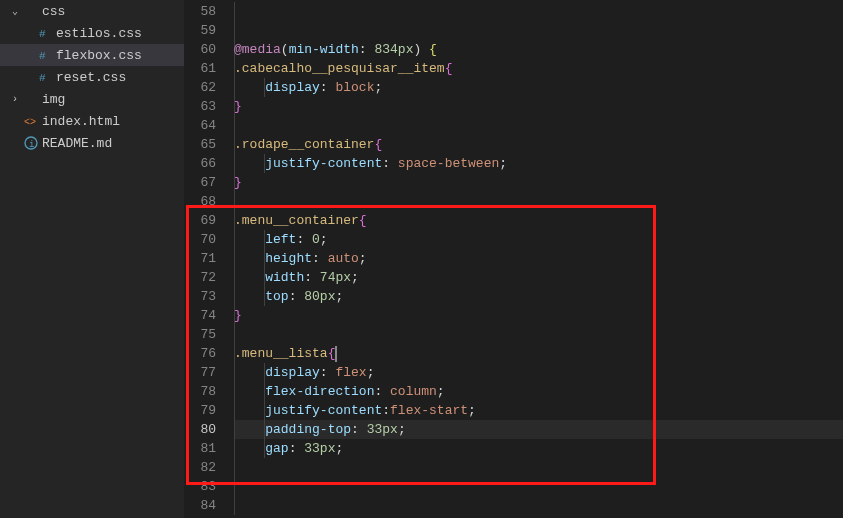 The width and height of the screenshot is (843, 518). What do you see at coordinates (200, 316) in the screenshot?
I see `line-number: 74` at bounding box center [200, 316].